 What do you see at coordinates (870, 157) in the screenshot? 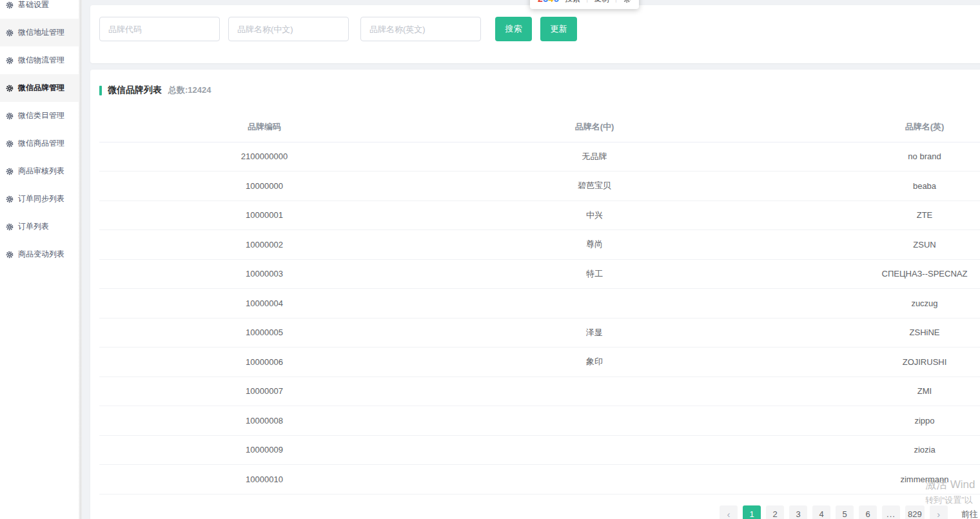
I see `table-cell: no brand` at bounding box center [870, 157].